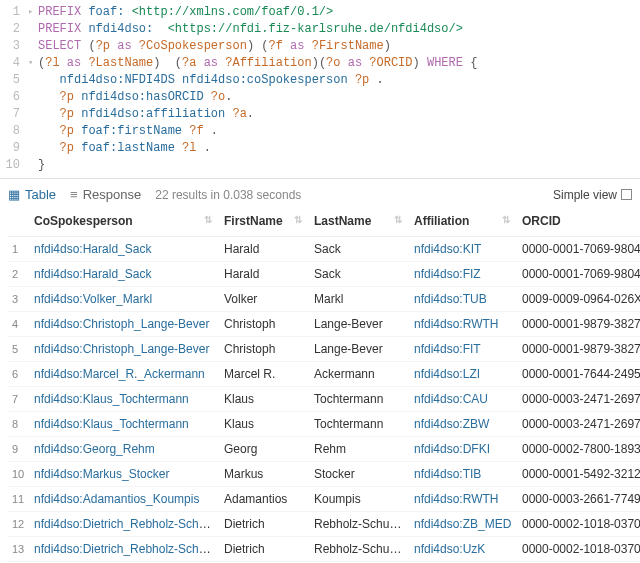 The height and width of the screenshot is (563, 640). Describe the element at coordinates (450, 549) in the screenshot. I see `affiliation-link: nfdi4dso:UzK` at that location.